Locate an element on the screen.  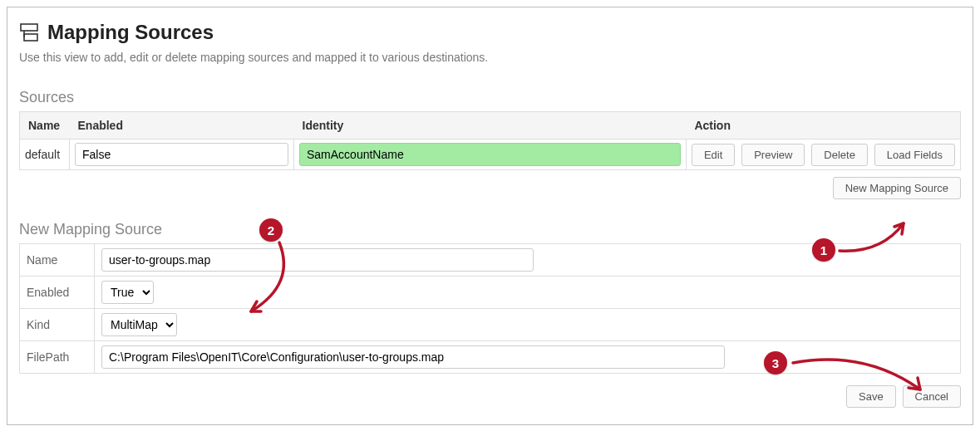
cell-identity is located at coordinates (490, 154).